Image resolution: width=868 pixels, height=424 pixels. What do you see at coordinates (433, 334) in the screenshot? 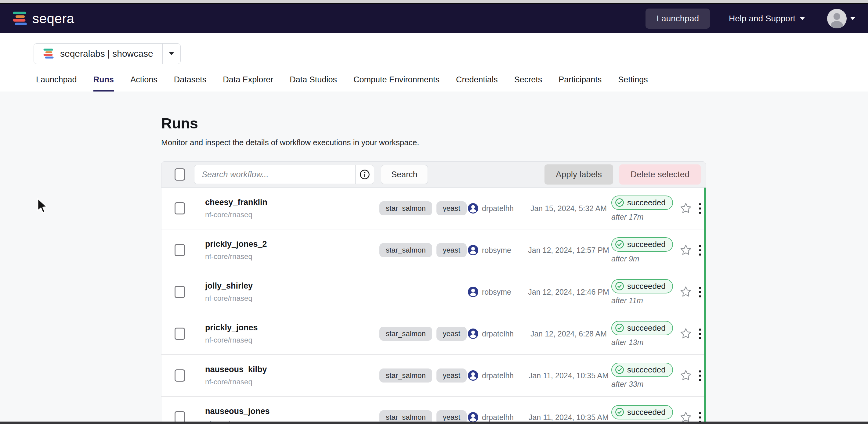
I see `run-row: prickly_jones nf-core/rnaseq star_salmon…` at bounding box center [433, 334].